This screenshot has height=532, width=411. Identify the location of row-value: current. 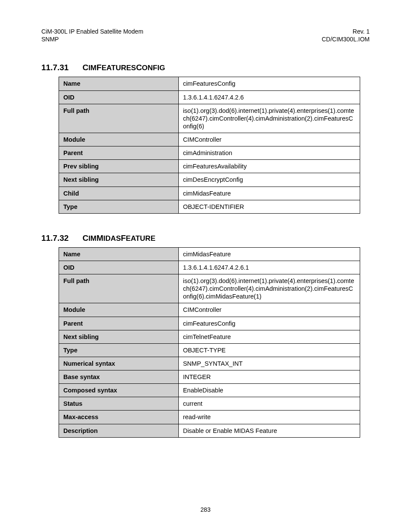
(269, 404).